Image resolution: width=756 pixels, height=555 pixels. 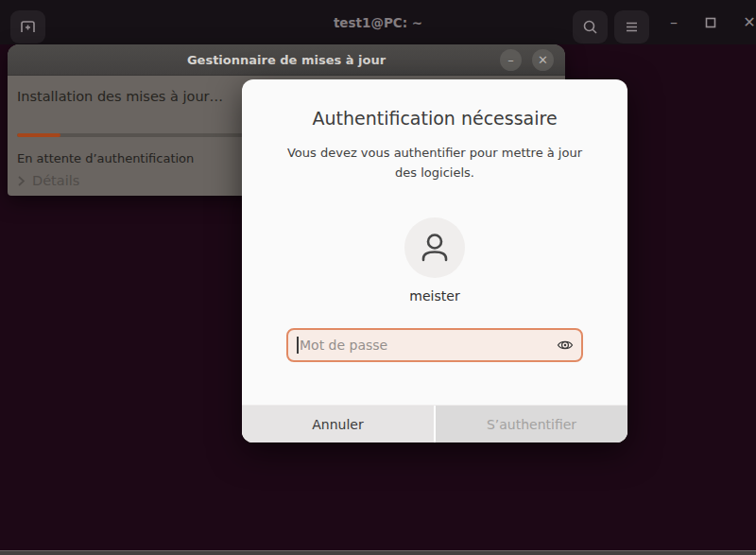 I want to click on chevron-right-icon, so click(x=21, y=182).